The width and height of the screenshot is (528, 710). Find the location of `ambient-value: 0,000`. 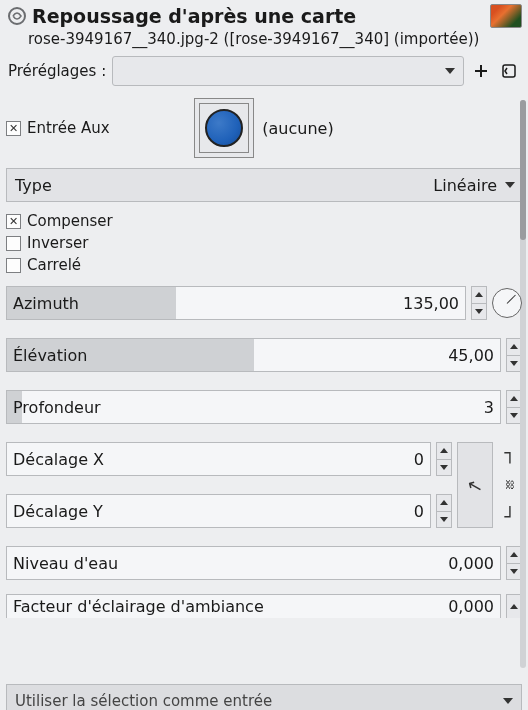

ambient-value: 0,000 is located at coordinates (471, 606).